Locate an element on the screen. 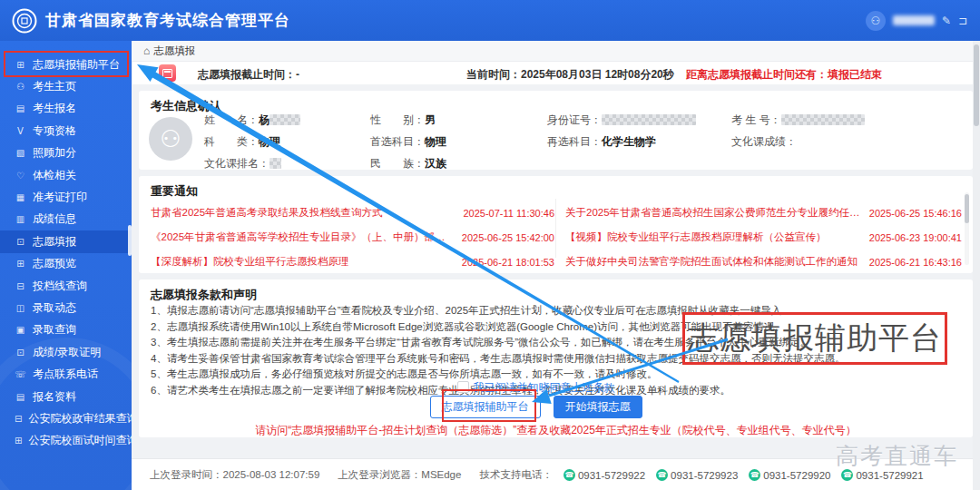 The image size is (980, 490). home-icon: ⌂ is located at coordinates (147, 51).